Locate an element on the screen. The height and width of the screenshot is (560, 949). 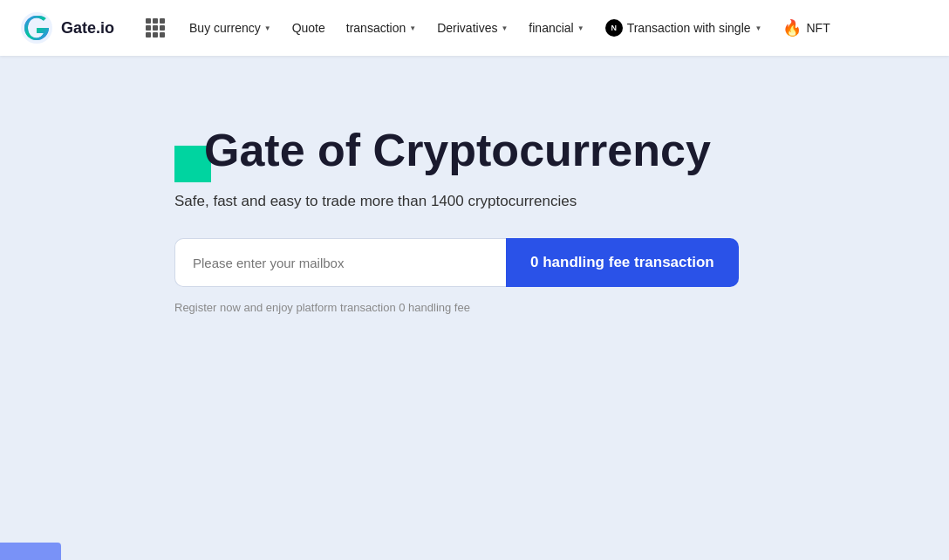
hero-title: Gate of Cryptocurrency is located at coordinates (457, 150).